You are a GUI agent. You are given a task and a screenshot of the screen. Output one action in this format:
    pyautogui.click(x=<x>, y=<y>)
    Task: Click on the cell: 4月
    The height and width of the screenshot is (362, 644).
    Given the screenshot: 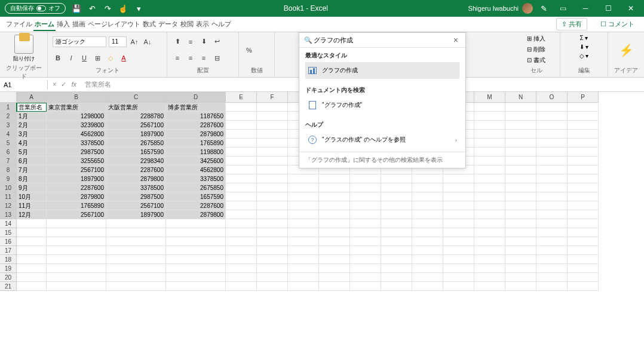 What is the action you would take?
    pyautogui.click(x=32, y=143)
    